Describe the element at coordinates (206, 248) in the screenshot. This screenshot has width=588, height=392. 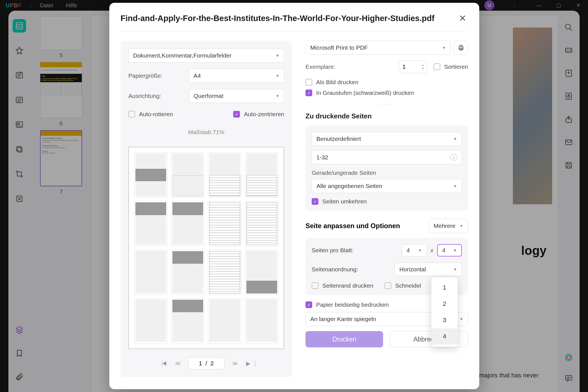
I see `print-preview` at that location.